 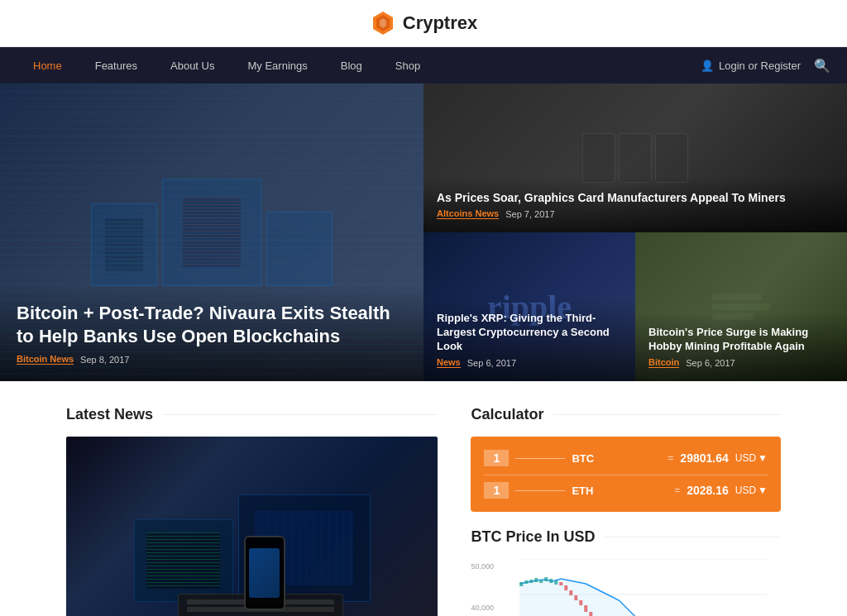 What do you see at coordinates (212, 333) in the screenshot?
I see `hero-main-overlay: Bitcoin + Post-Trade? Nivaura Exits Stea…` at bounding box center [212, 333].